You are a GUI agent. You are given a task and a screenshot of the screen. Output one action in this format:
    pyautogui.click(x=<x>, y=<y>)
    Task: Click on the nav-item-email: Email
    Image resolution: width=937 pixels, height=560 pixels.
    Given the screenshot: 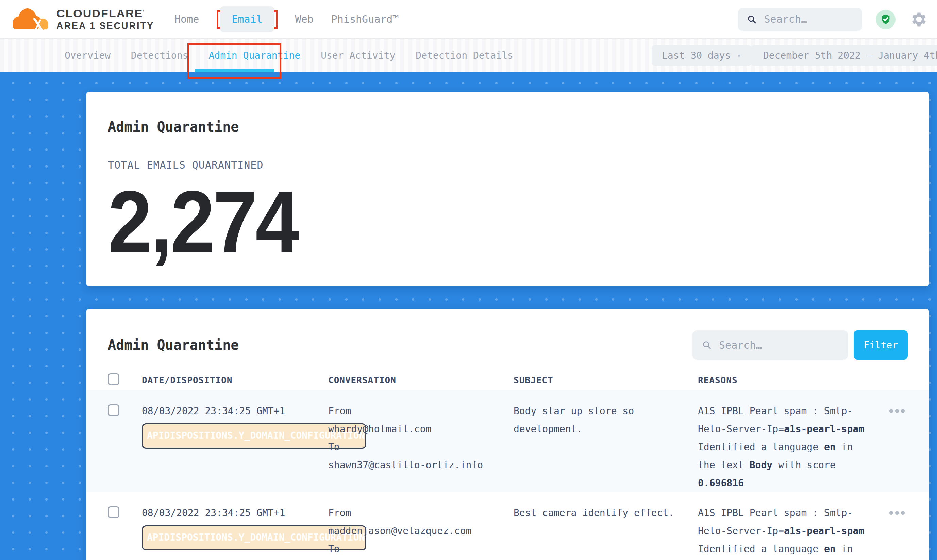 What is the action you would take?
    pyautogui.click(x=247, y=19)
    